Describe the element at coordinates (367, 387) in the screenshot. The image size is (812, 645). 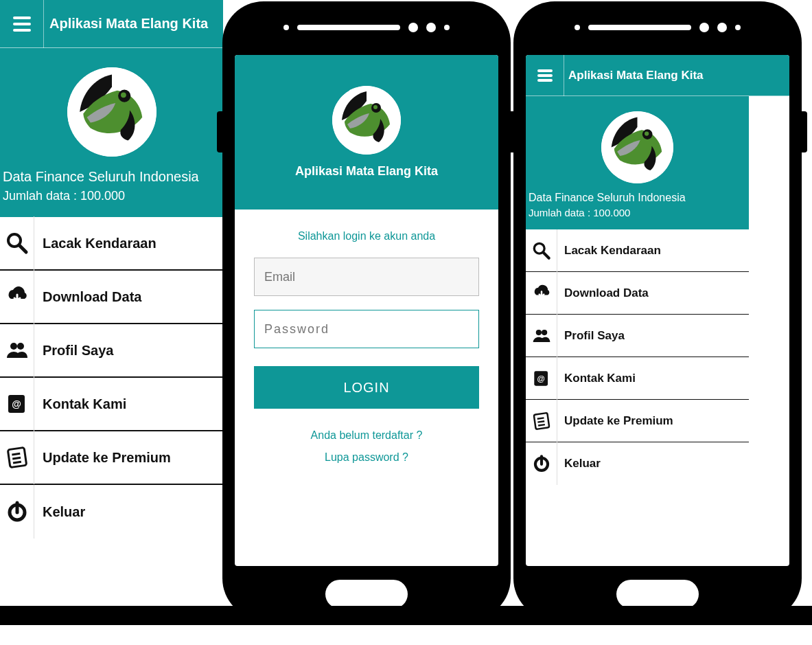
I see `login-button: LOGIN` at that location.